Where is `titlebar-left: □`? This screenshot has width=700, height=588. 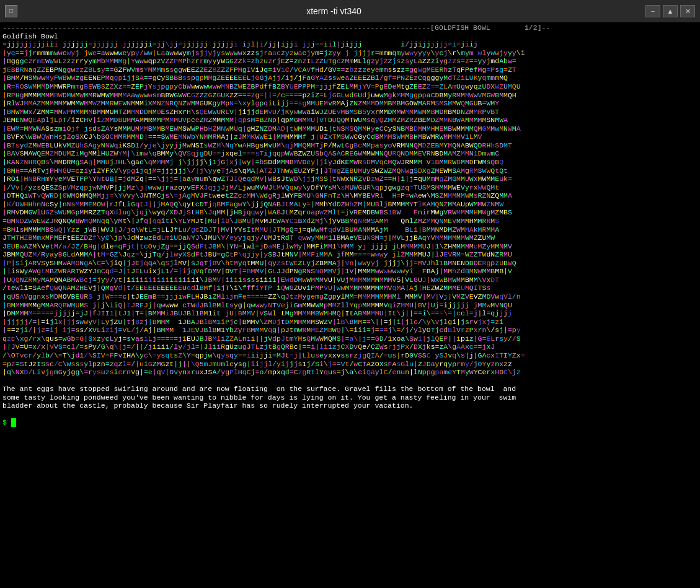 titlebar-left: □ is located at coordinates (14, 11).